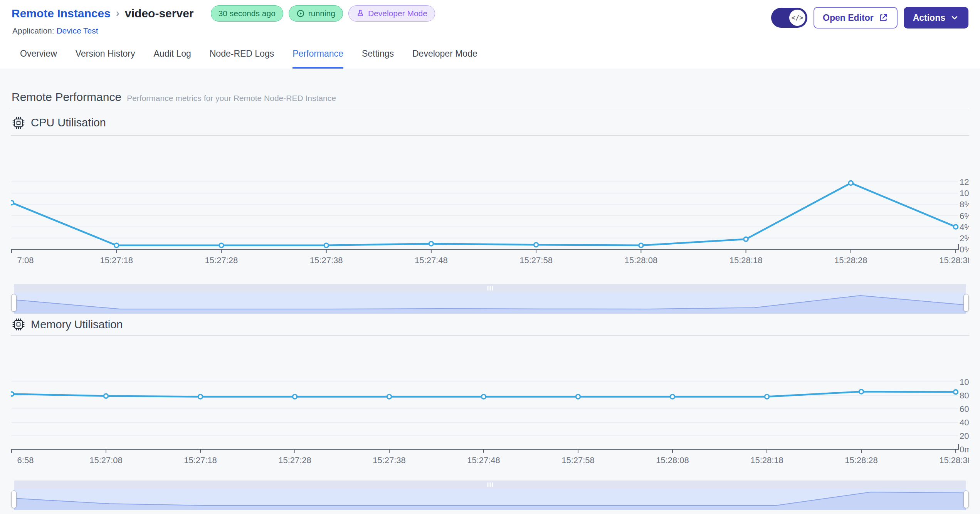 This screenshot has width=980, height=514. I want to click on memory-section-header: Memory Utilisation, so click(490, 324).